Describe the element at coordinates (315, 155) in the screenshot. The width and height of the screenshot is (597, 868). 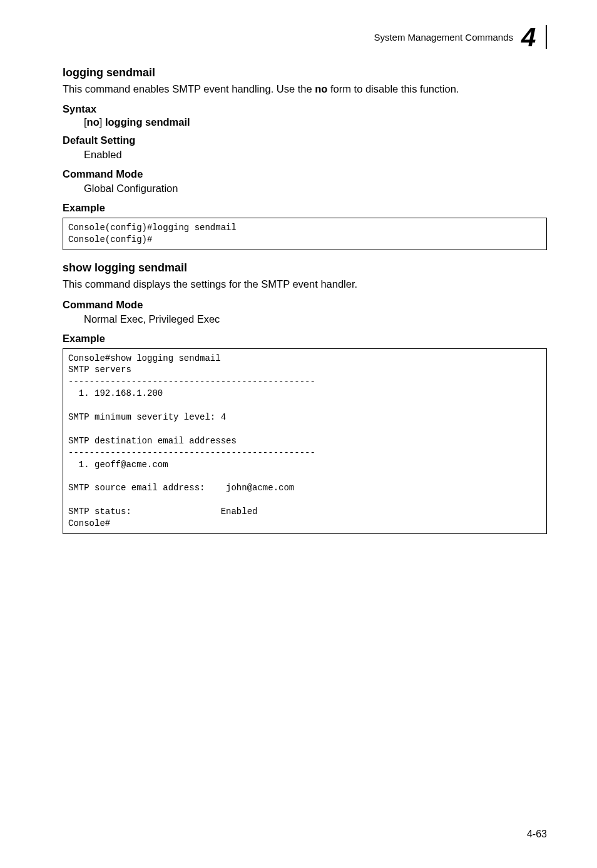
I see `default-setting-value: Enabled` at that location.